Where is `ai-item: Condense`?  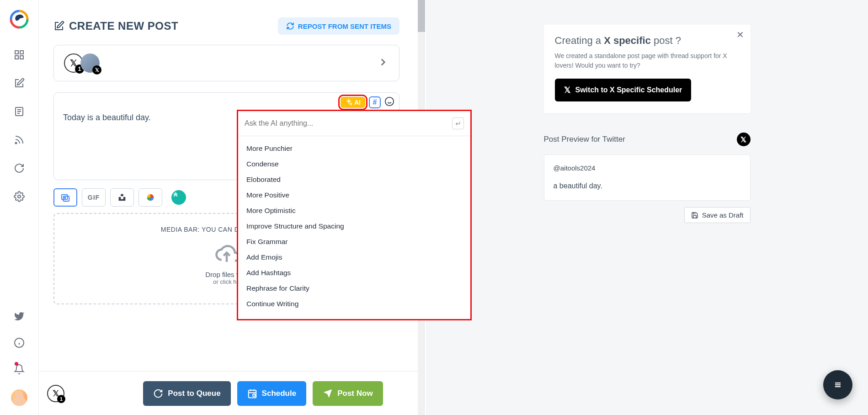 ai-item: Condense is located at coordinates (354, 164).